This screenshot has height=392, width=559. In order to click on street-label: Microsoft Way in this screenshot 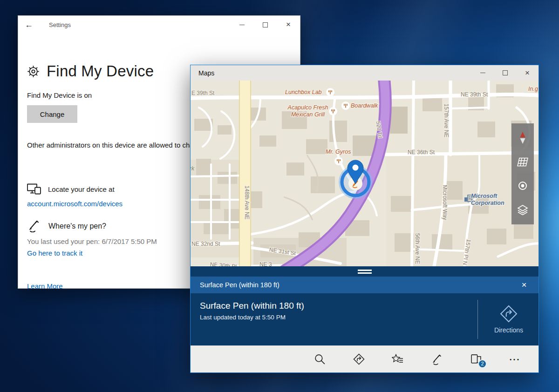, I will do `click(445, 203)`.